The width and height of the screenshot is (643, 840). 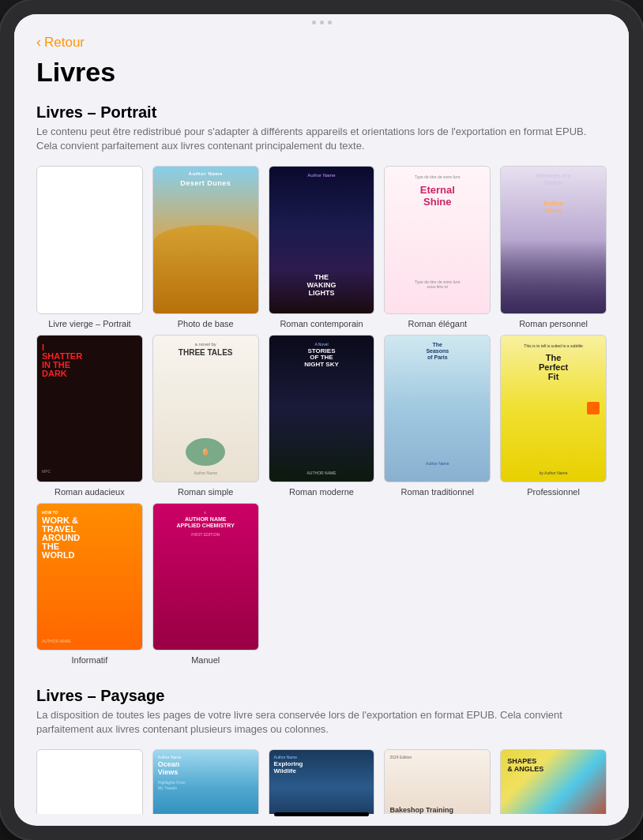 What do you see at coordinates (90, 240) in the screenshot?
I see `cover-blank-portrait` at bounding box center [90, 240].